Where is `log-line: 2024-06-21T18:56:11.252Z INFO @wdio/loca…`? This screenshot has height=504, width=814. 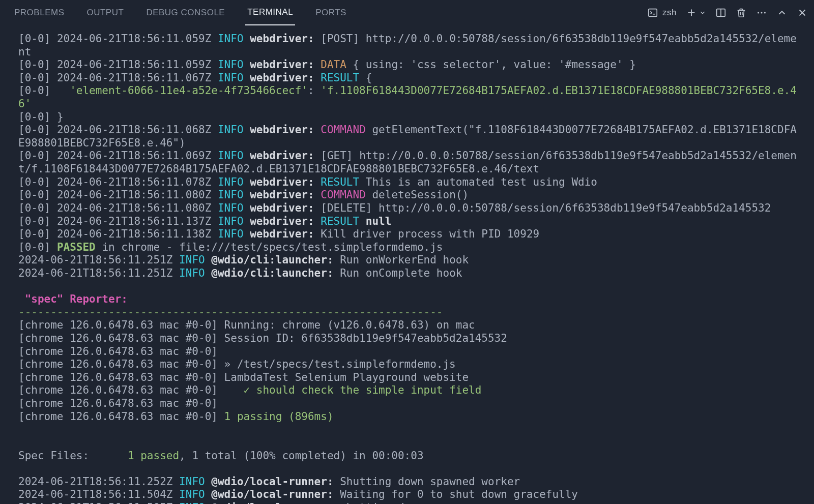 log-line: 2024-06-21T18:56:11.252Z INFO @wdio/loca… is located at coordinates (269, 482).